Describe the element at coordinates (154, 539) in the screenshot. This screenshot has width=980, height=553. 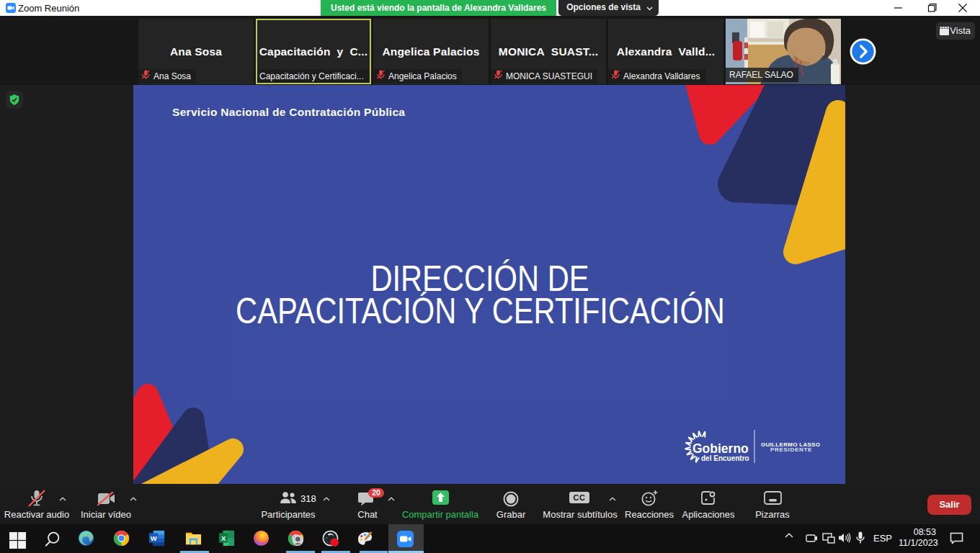
I see `svg-text: W` at that location.